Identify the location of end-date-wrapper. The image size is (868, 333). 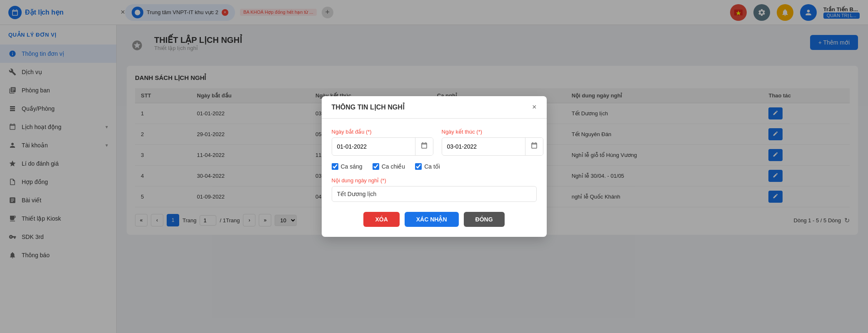
(493, 147).